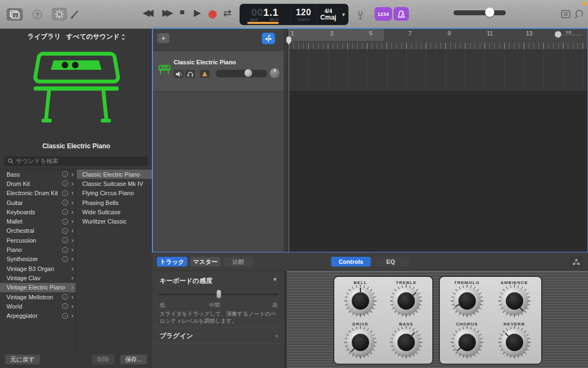  What do you see at coordinates (328, 14) in the screenshot?
I see `lcd-key-signature: 4/4 Cmaj` at bounding box center [328, 14].